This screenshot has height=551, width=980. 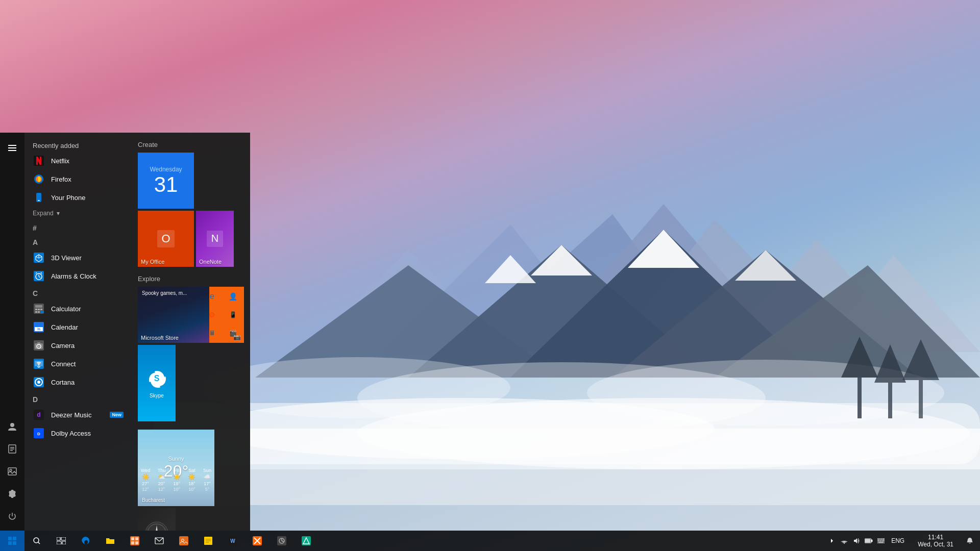 I want to click on app-item-cortana: Cortana, so click(x=78, y=382).